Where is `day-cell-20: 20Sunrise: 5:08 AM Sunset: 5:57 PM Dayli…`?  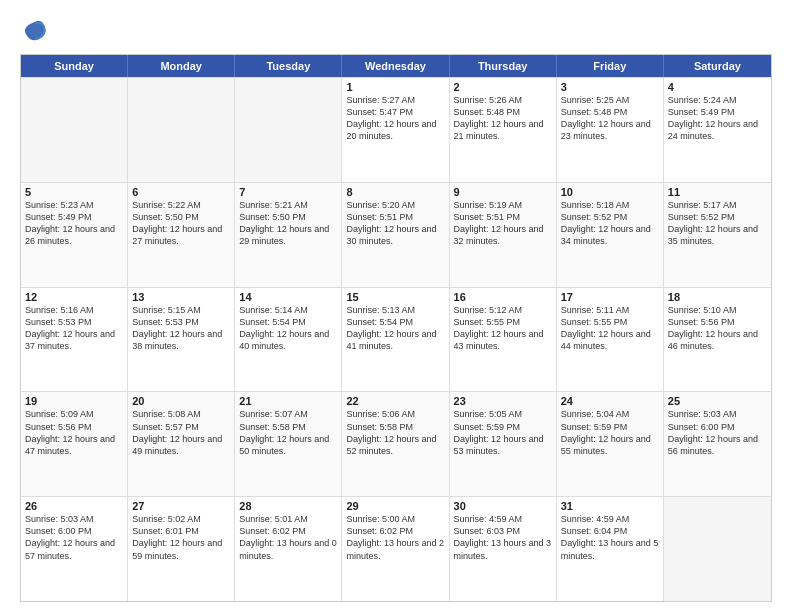 day-cell-20: 20Sunrise: 5:08 AM Sunset: 5:57 PM Dayli… is located at coordinates (182, 444).